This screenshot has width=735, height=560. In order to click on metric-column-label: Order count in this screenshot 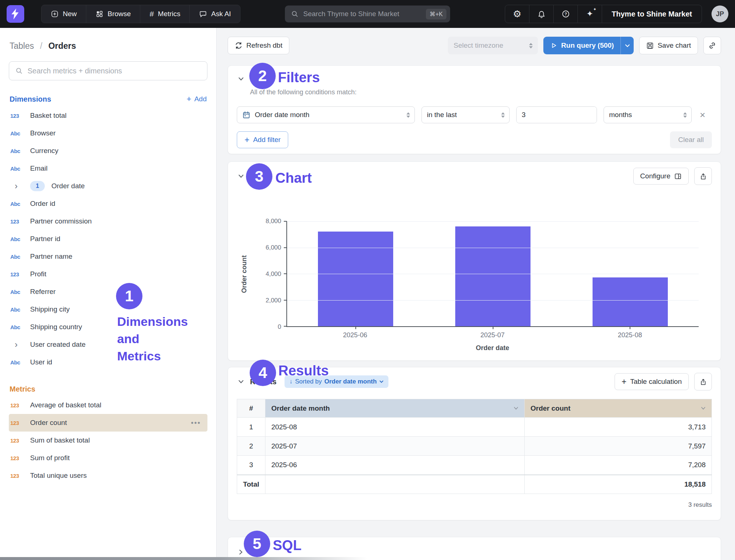, I will do `click(551, 408)`.